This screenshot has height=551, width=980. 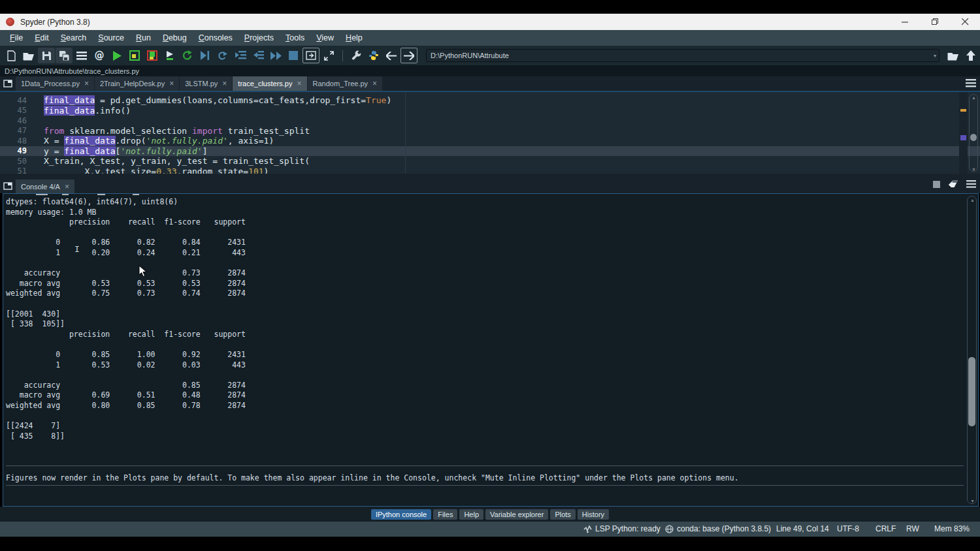 What do you see at coordinates (11, 55) in the screenshot?
I see `new-file-icon` at bounding box center [11, 55].